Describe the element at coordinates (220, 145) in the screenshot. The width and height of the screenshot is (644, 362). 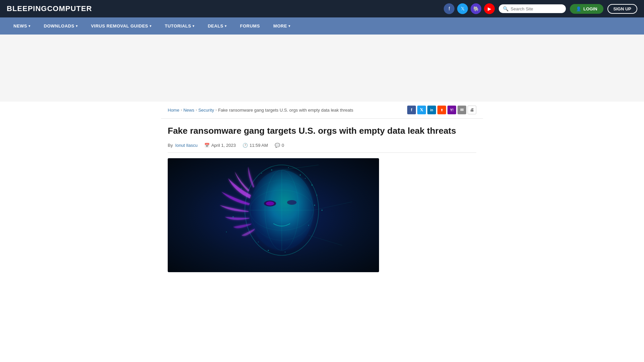
I see `byline-date: 📅 April 1, 2023` at that location.